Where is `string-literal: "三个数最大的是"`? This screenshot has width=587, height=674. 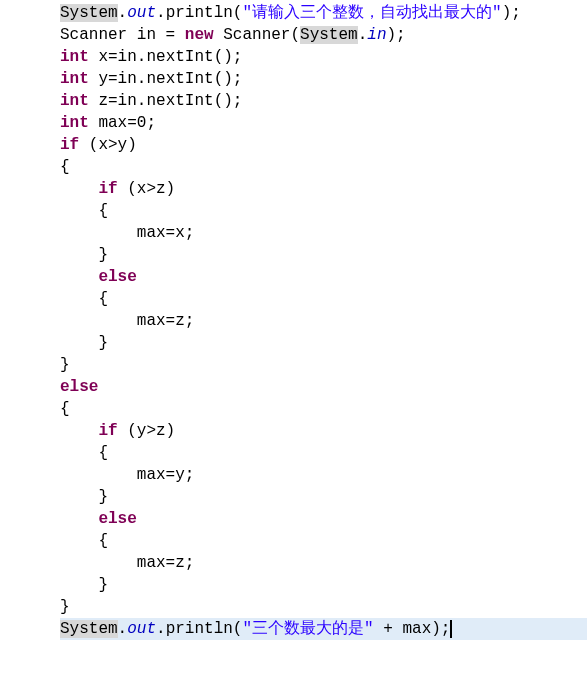
string-literal: "三个数最大的是" is located at coordinates (308, 629).